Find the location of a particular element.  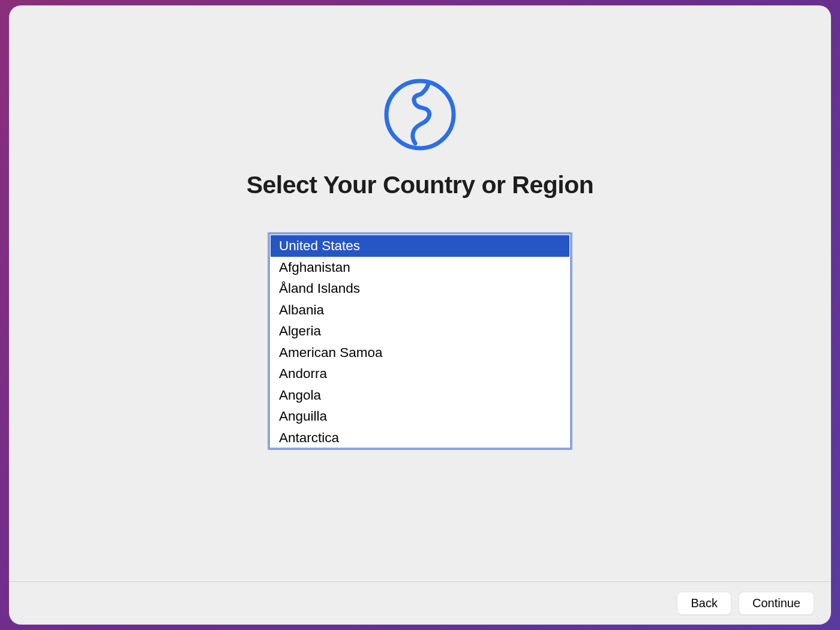

globe-icon is located at coordinates (420, 115).